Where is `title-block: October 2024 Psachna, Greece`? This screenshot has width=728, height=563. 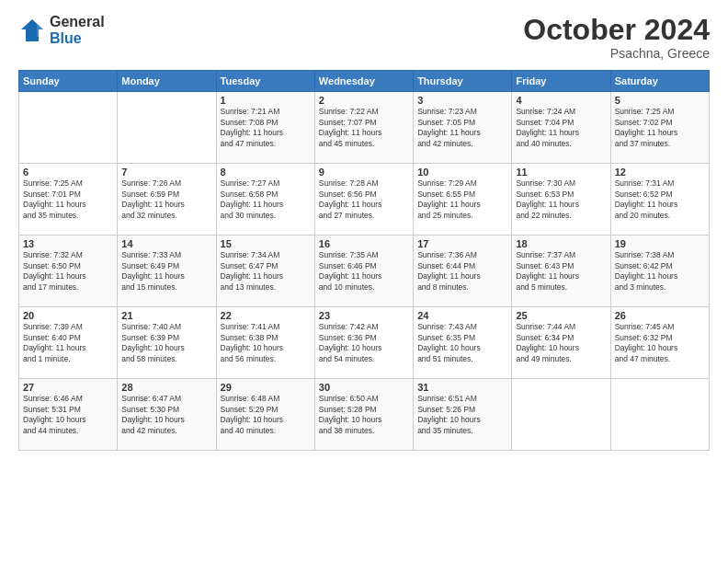 title-block: October 2024 Psachna, Greece is located at coordinates (616, 37).